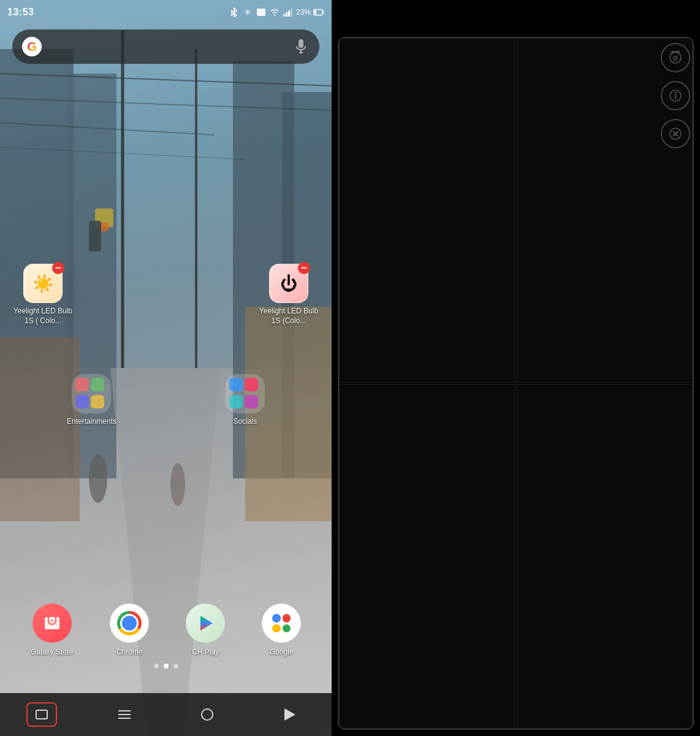 This screenshot has width=700, height=736. Describe the element at coordinates (675, 58) in the screenshot. I see `screenshot-btn` at that location.